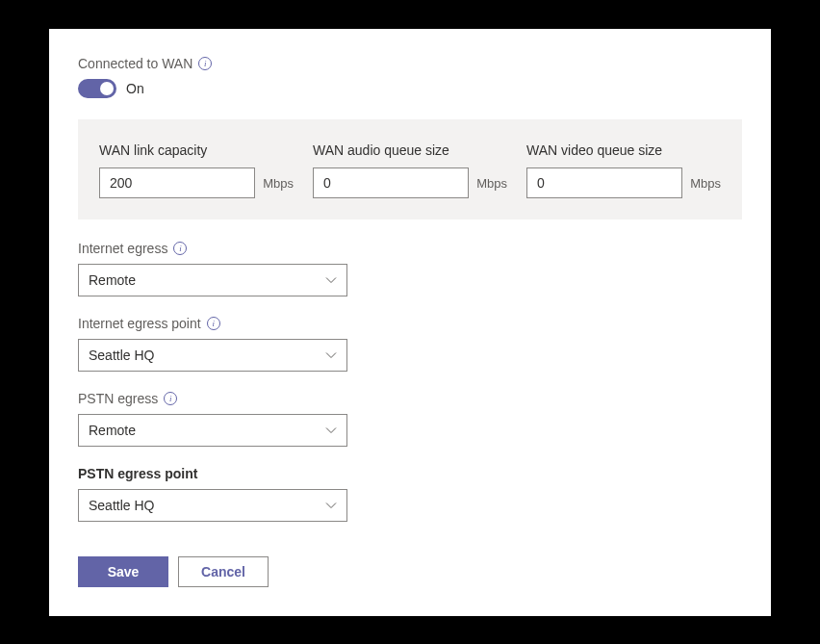 The height and width of the screenshot is (644, 820). Describe the element at coordinates (410, 572) in the screenshot. I see `actions-row: Save Cancel` at that location.